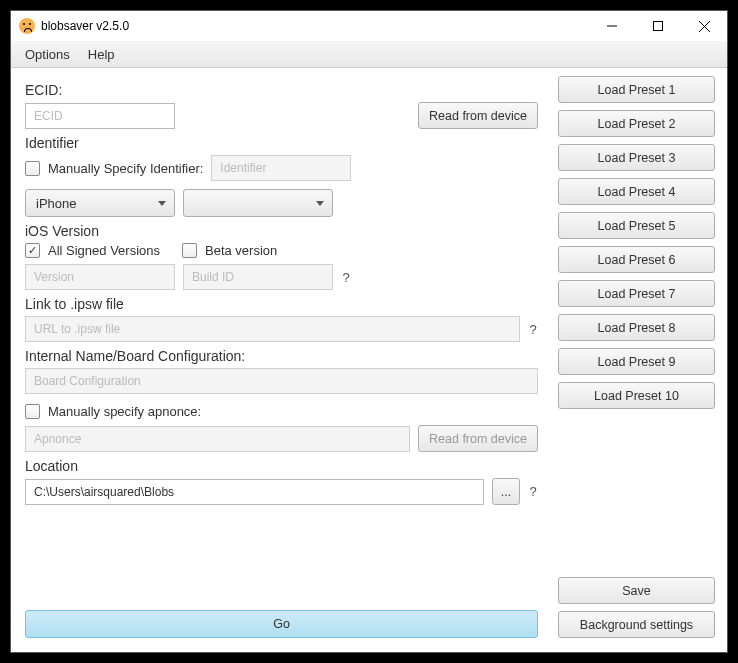 Image resolution: width=738 pixels, height=663 pixels. I want to click on app-icon, so click(27, 26).